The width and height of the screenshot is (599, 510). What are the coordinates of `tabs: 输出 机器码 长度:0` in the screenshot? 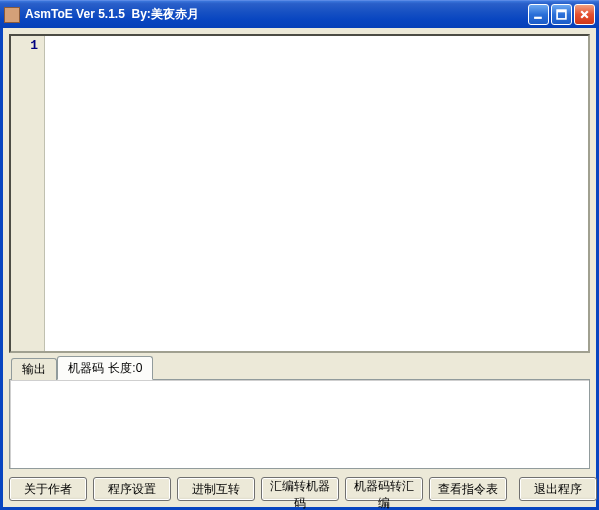 It's located at (300, 369).